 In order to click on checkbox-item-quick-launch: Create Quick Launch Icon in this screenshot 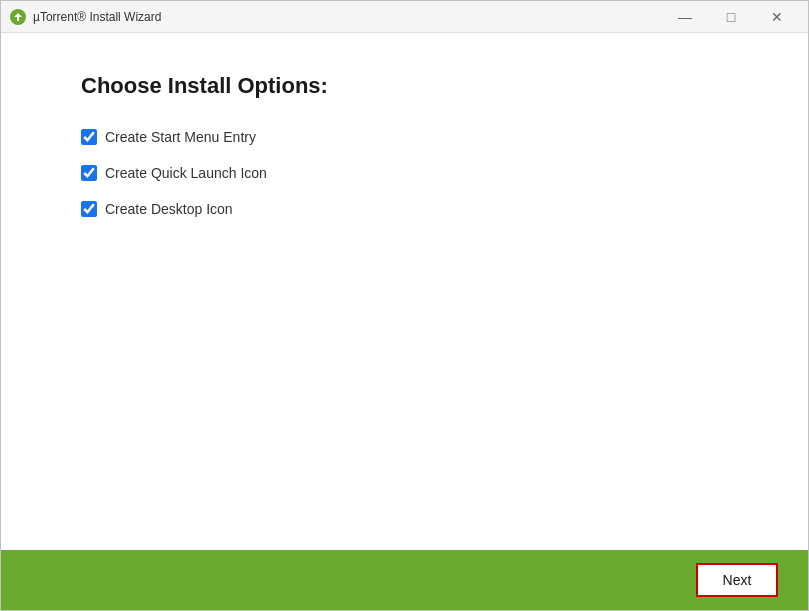, I will do `click(404, 173)`.